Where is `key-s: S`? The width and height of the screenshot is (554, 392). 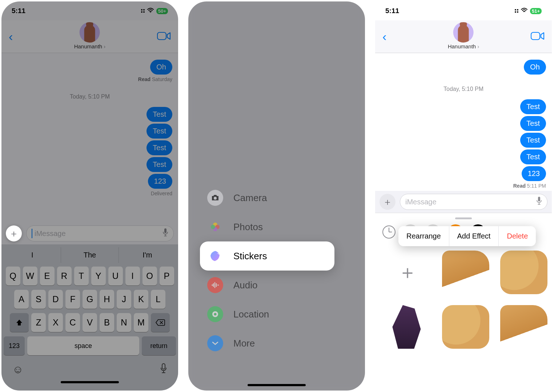 key-s: S is located at coordinates (39, 299).